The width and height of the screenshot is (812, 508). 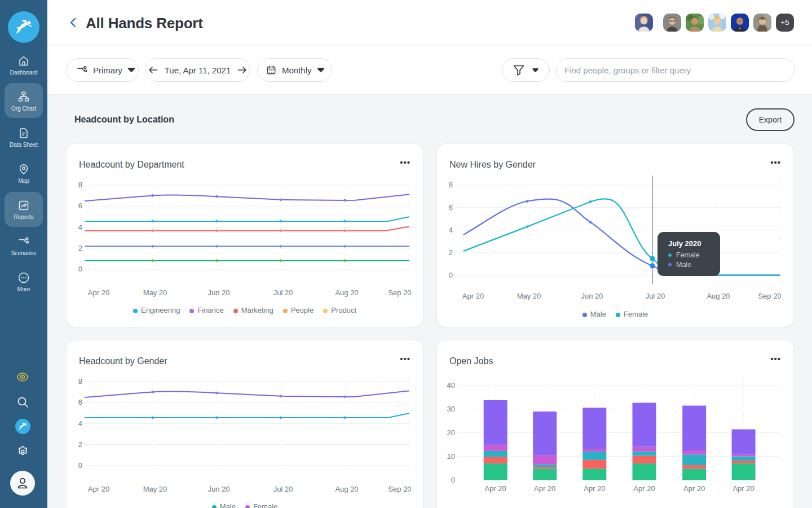 What do you see at coordinates (451, 456) in the screenshot?
I see `svg-text: 10` at bounding box center [451, 456].